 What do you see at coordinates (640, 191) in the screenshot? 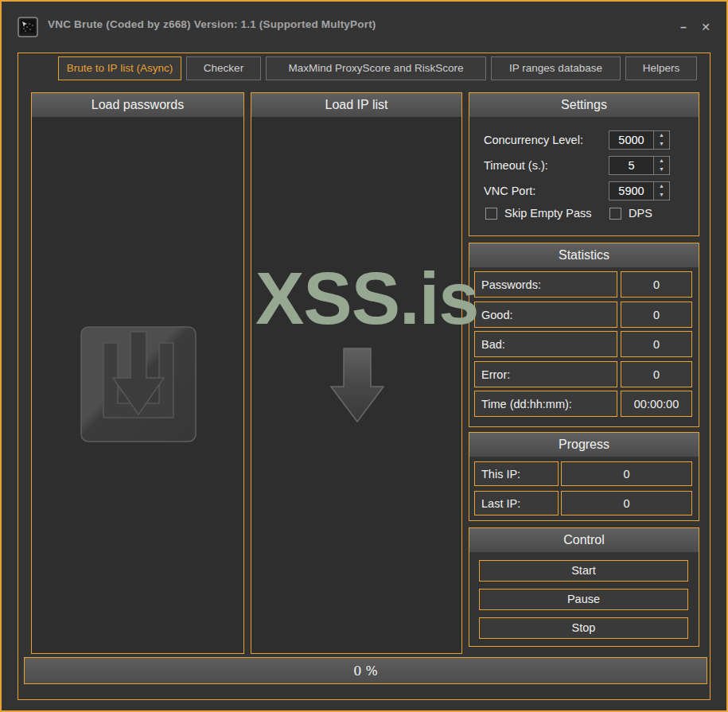
I see `vnc-port-stepper: ▲ ▼` at bounding box center [640, 191].